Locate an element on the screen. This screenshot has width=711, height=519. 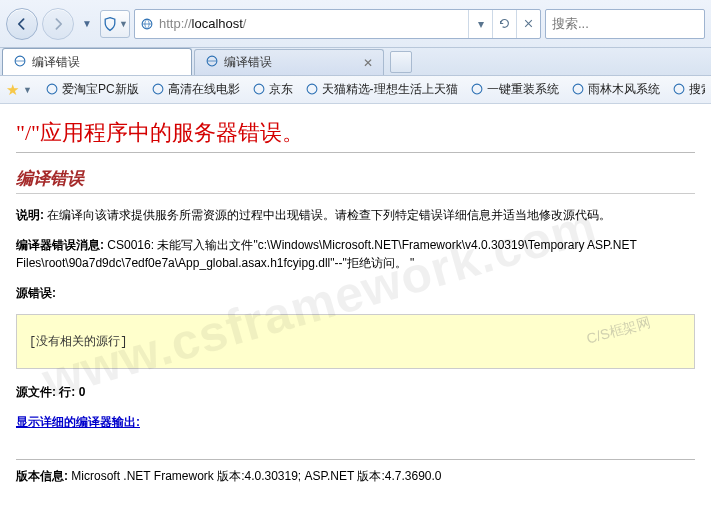
arrow-left-icon is located at coordinates (22, 24).